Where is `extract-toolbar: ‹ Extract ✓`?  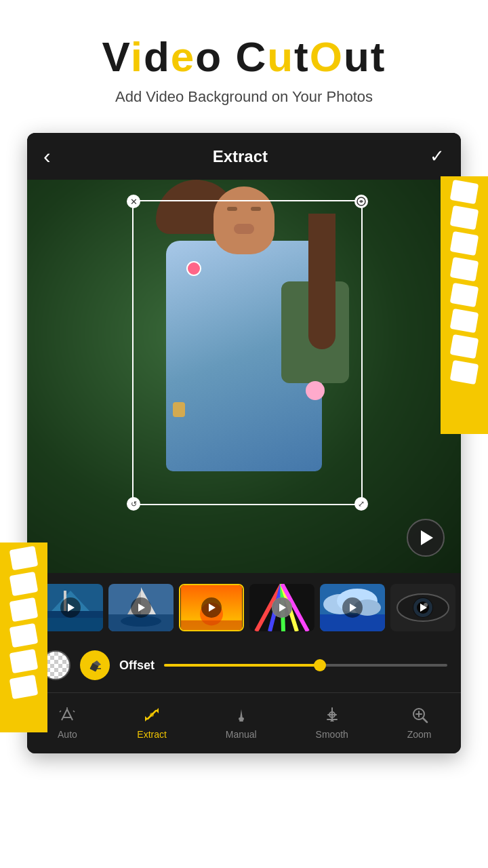 extract-toolbar: ‹ Extract ✓ is located at coordinates (244, 156).